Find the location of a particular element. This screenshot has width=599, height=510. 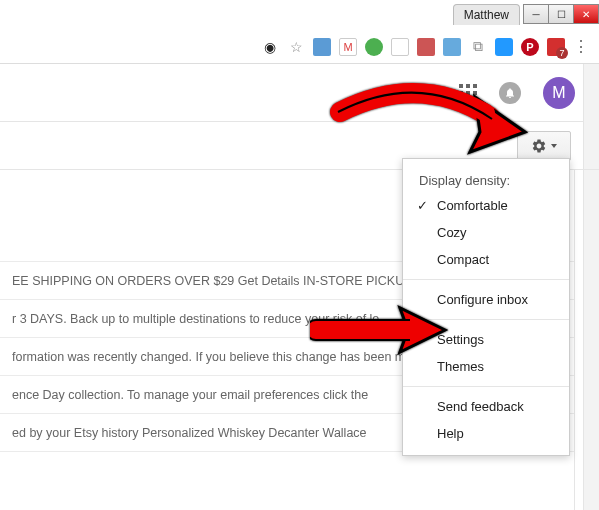

dropbox-icon: ⧉ is located at coordinates (478, 47).